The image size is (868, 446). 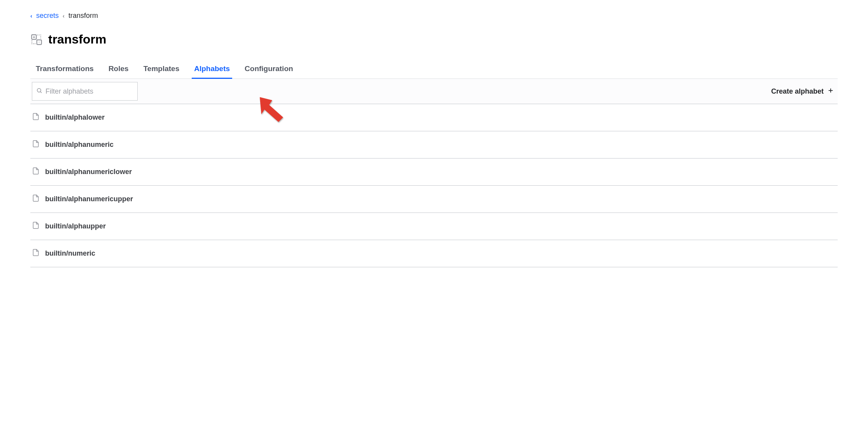 I want to click on list-item: builtin/alphanumericlower, so click(x=434, y=172).